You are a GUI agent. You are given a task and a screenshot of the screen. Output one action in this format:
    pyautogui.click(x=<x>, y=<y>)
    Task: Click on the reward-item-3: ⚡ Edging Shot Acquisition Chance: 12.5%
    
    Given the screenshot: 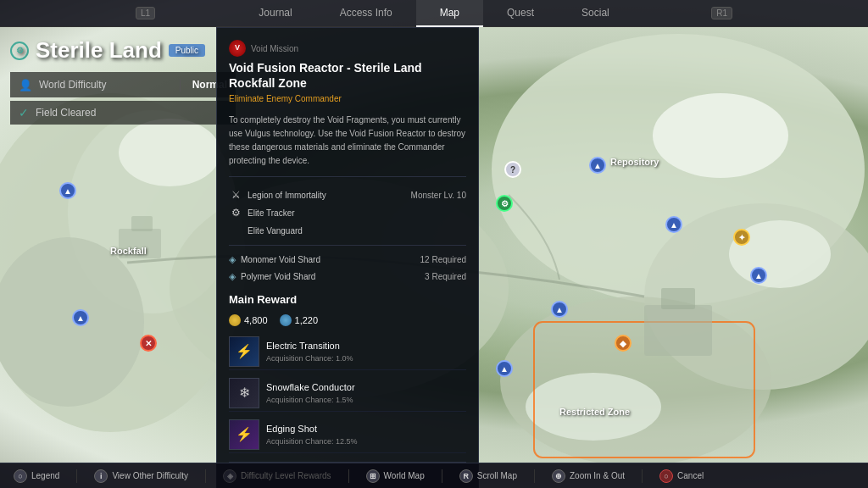 What is the action you would take?
    pyautogui.click(x=348, y=435)
    